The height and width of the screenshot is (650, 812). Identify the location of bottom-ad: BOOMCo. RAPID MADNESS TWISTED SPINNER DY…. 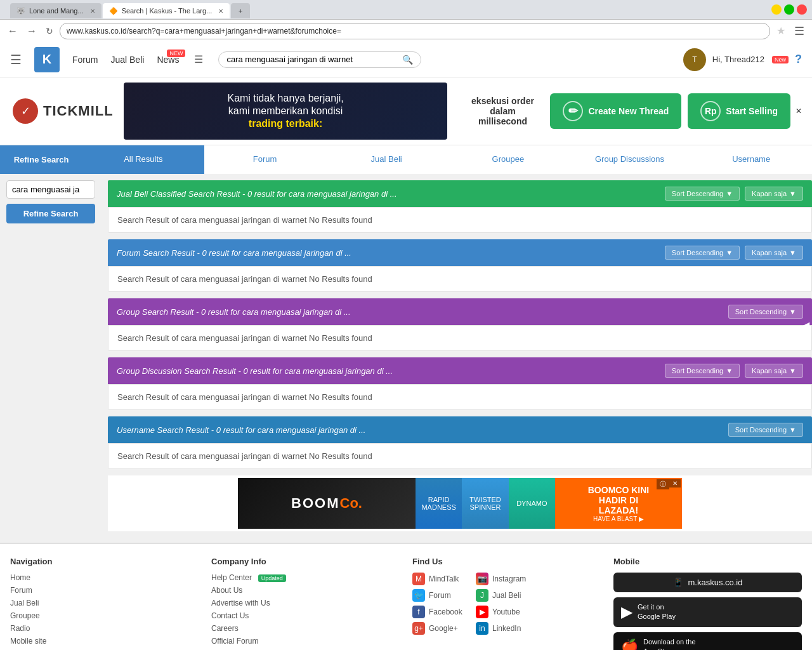
(460, 503).